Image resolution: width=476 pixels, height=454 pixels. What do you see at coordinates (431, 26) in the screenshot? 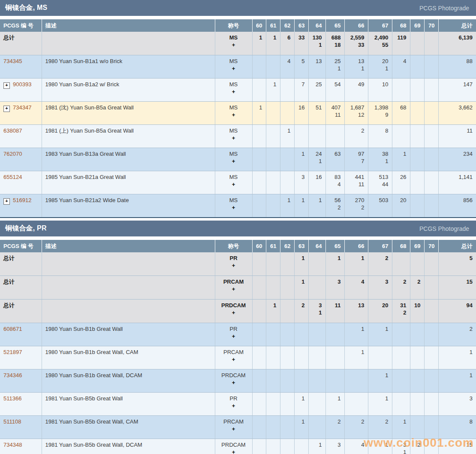
I see `col-grade-70: 70` at bounding box center [431, 26].